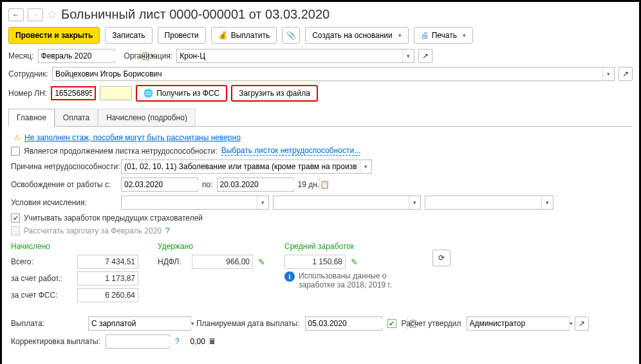 The height and width of the screenshot is (364, 641). Describe the element at coordinates (64, 167) in the screenshot. I see `reason-label: Причина нетрудоспособности:` at that location.